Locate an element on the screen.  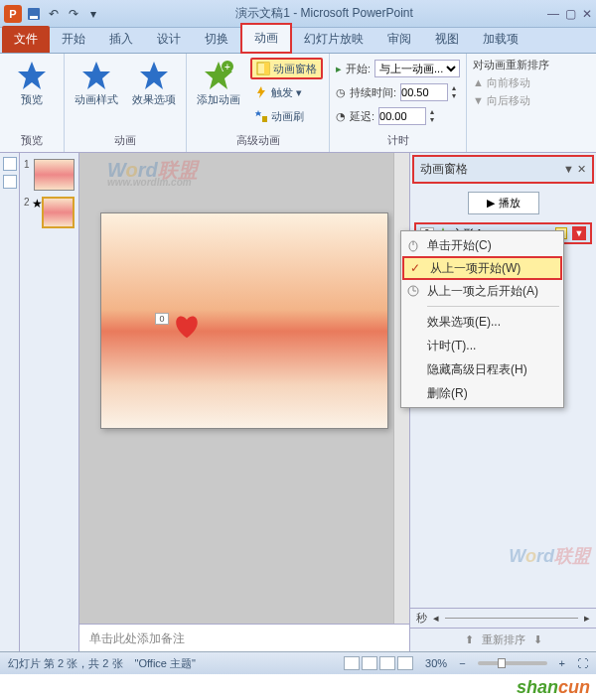
timeline-next-icon: ▸ is located at coordinates (587, 618).